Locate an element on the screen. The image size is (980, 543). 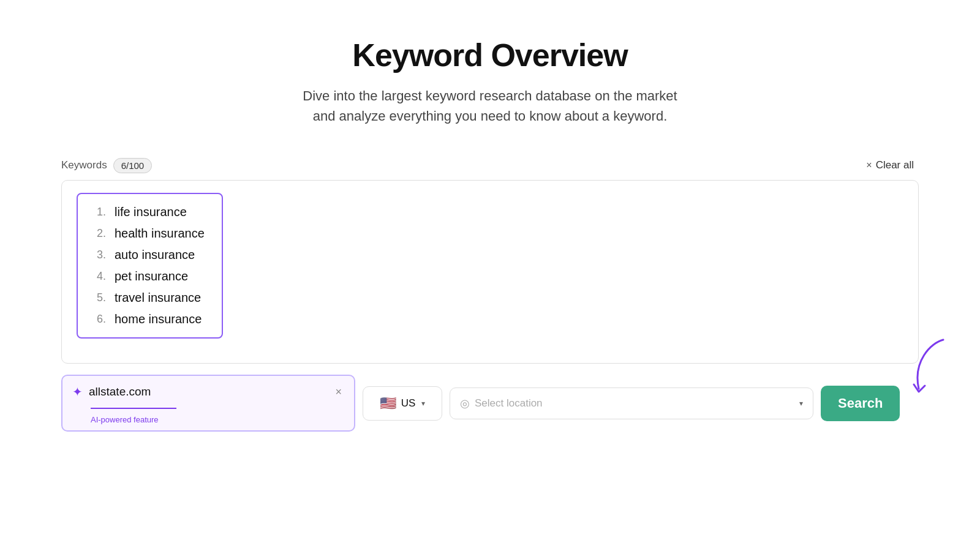
keyword-item: 2.health insurance is located at coordinates (147, 234).